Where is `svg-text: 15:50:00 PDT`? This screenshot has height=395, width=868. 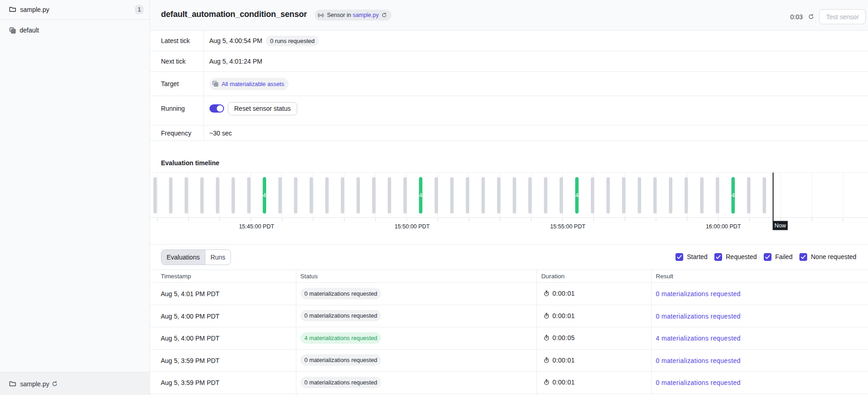
svg-text: 15:50:00 PDT is located at coordinates (413, 227).